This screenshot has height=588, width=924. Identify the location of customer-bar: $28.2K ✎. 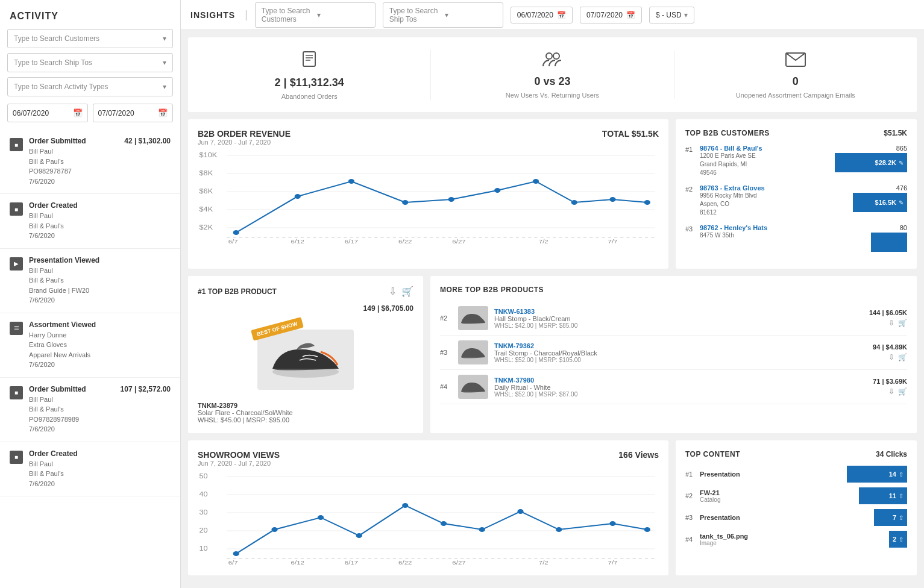
(871, 163).